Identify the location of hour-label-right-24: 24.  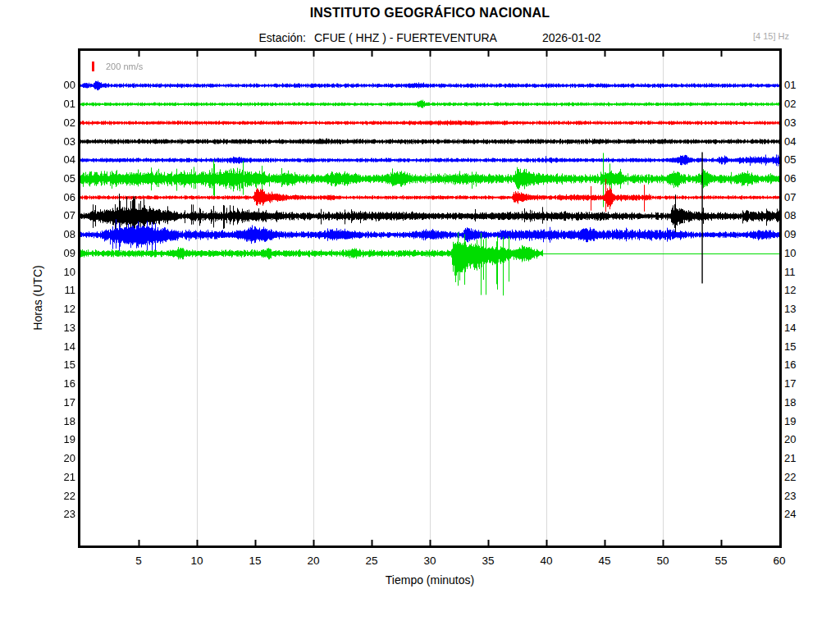
(797, 514).